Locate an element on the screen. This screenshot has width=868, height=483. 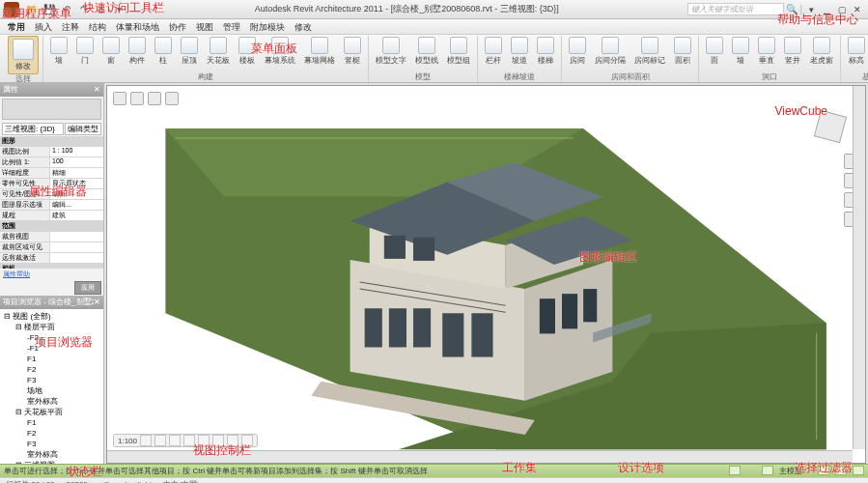
ribbon-button: 构件 is located at coordinates (137, 54).